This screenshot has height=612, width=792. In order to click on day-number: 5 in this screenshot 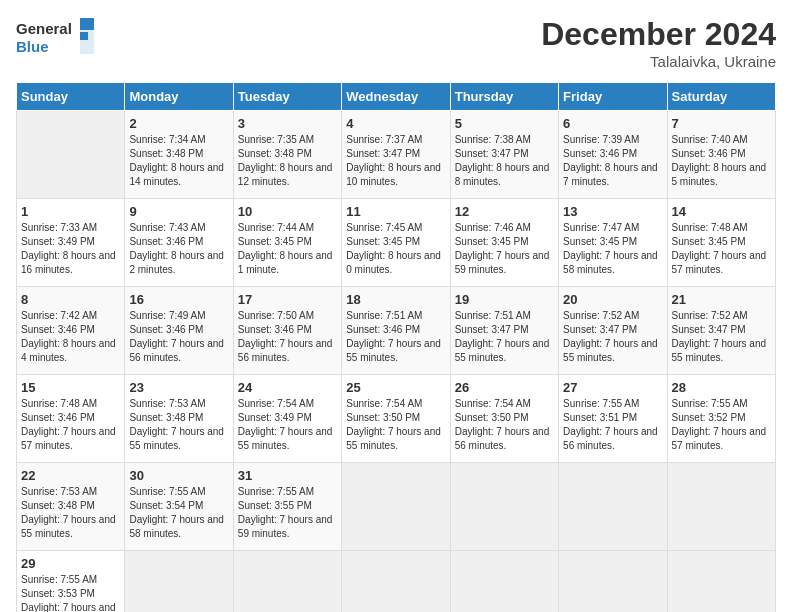, I will do `click(504, 124)`.